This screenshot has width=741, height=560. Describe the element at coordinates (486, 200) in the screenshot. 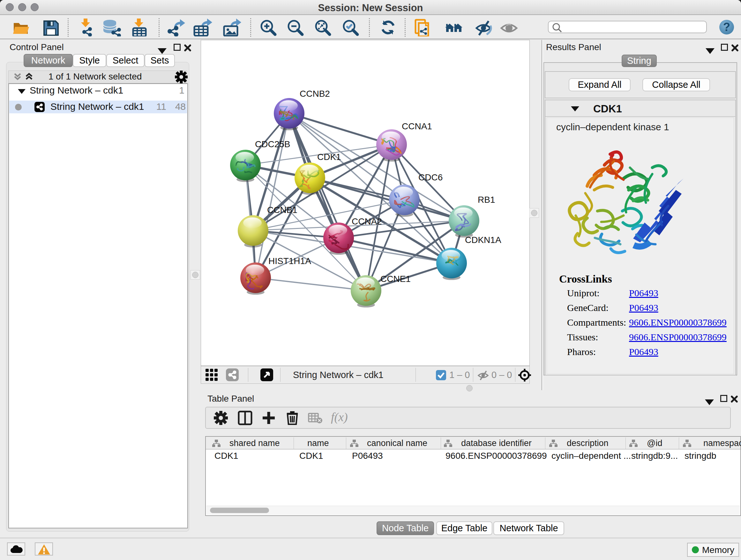

I see `svg-text: RB1` at that location.